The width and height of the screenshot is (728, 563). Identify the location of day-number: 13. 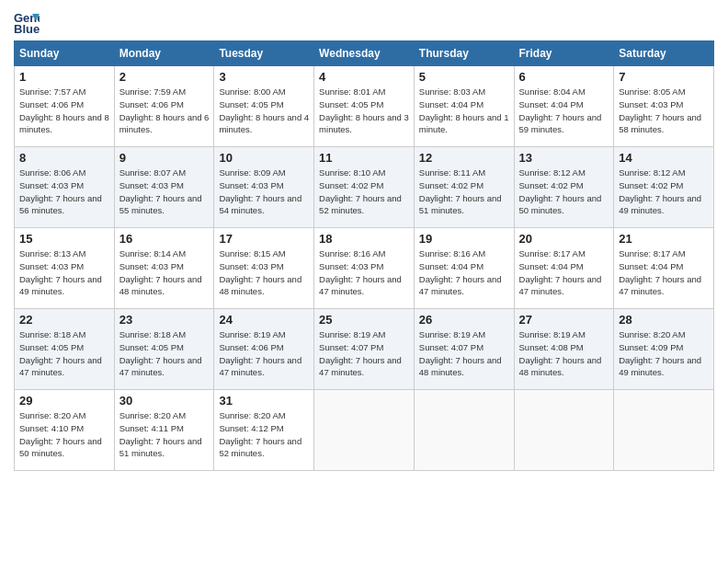
(564, 158).